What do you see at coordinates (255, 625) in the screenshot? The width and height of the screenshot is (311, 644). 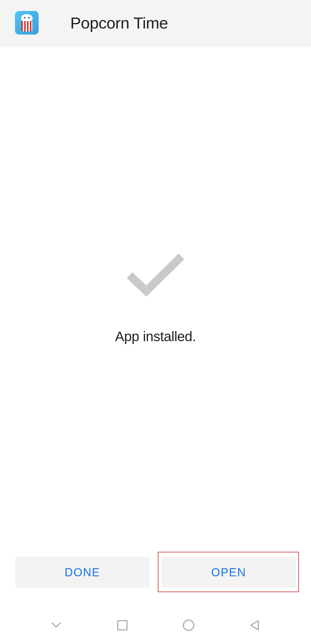 I see `triangle-back-icon` at bounding box center [255, 625].